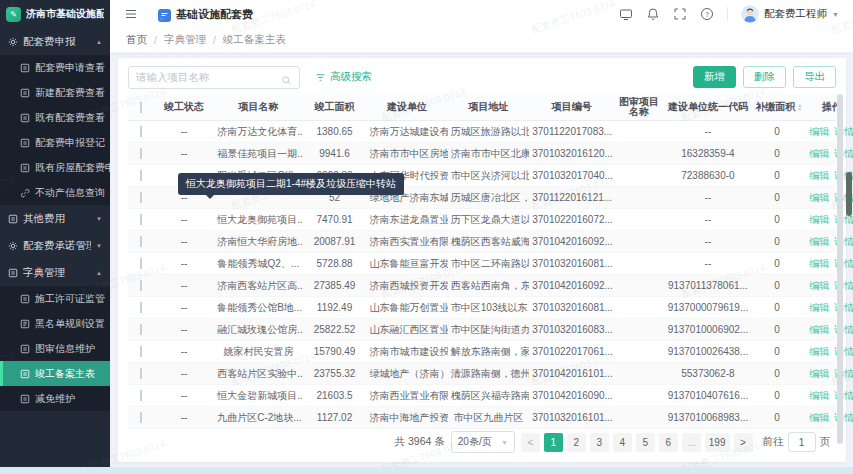 Image resolution: width=853 pixels, height=474 pixels. I want to click on sidebar-item-减免维护: 减免维护, so click(55, 398).